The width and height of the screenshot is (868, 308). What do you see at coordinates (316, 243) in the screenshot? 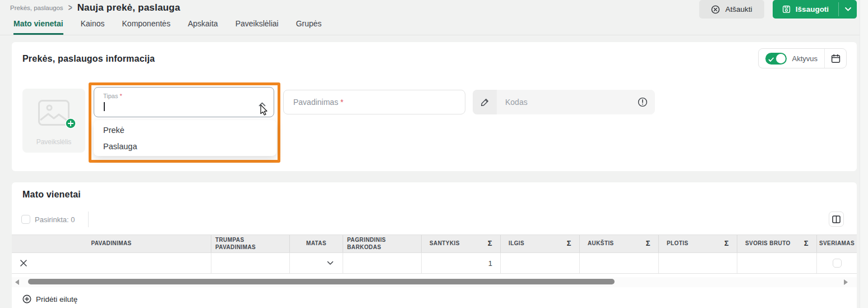
I see `column-header-matas: MATAS` at bounding box center [316, 243].